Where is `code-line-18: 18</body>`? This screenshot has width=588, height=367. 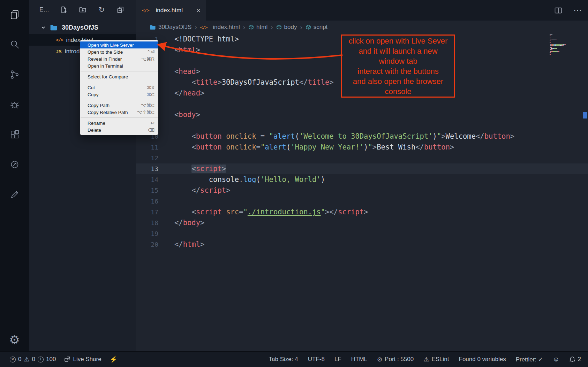 code-line-18: 18</body> is located at coordinates (362, 223).